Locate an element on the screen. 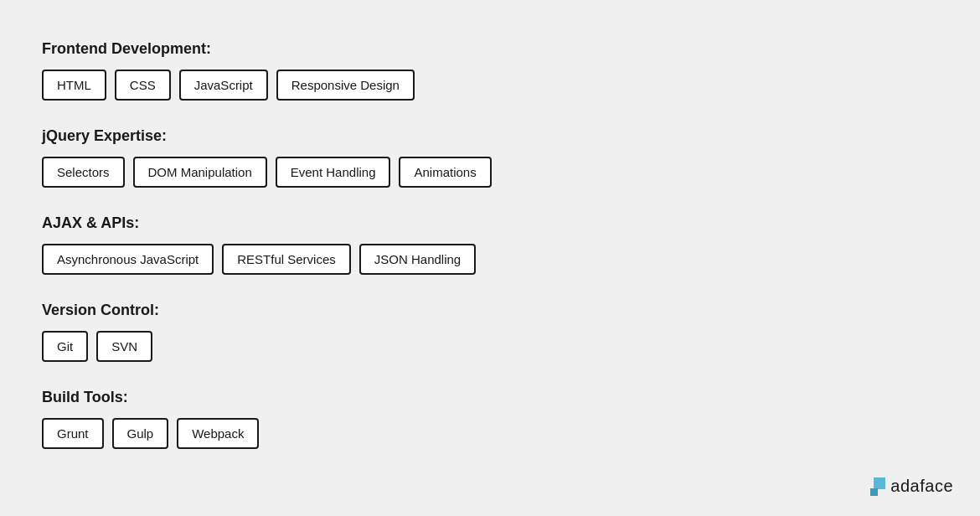  logo-area: adaface is located at coordinates (911, 486).